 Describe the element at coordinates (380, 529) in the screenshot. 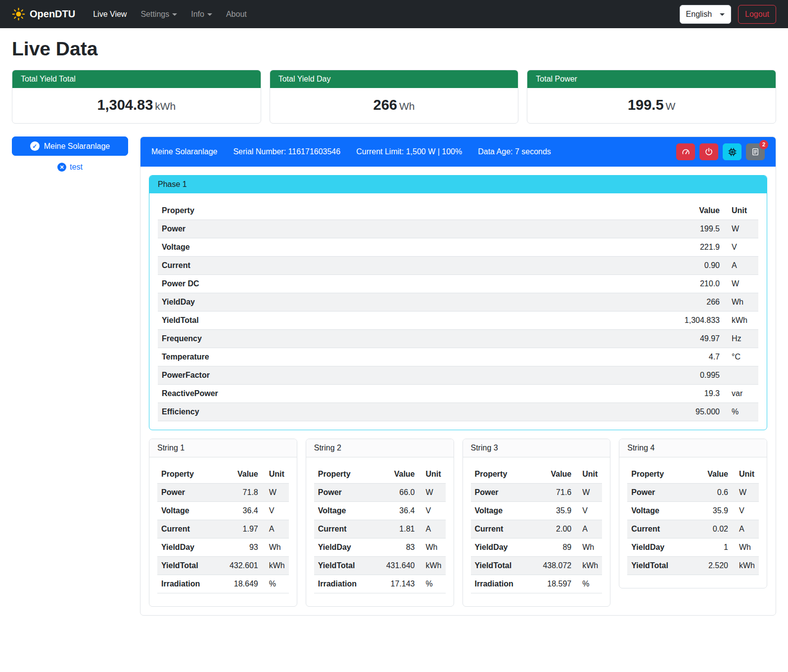

I see `string-table: Property Value Unit Power66.0WVoltage36.…` at that location.